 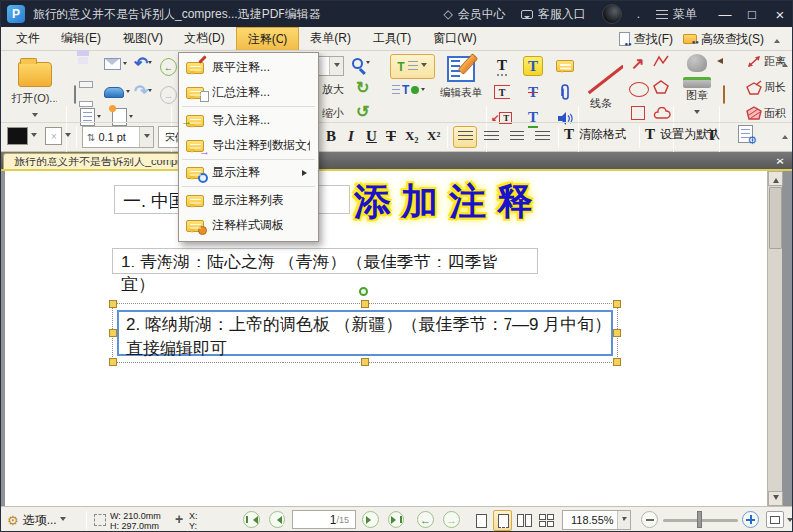 What do you see at coordinates (661, 89) in the screenshot?
I see `polygon-tool-button` at bounding box center [661, 89].